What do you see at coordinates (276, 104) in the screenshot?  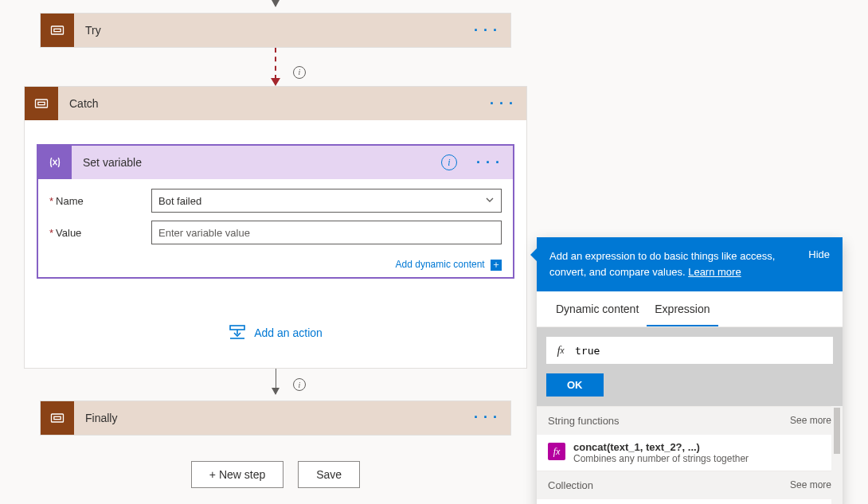 I see `scope-catch-header: Catch · · ·` at bounding box center [276, 104].